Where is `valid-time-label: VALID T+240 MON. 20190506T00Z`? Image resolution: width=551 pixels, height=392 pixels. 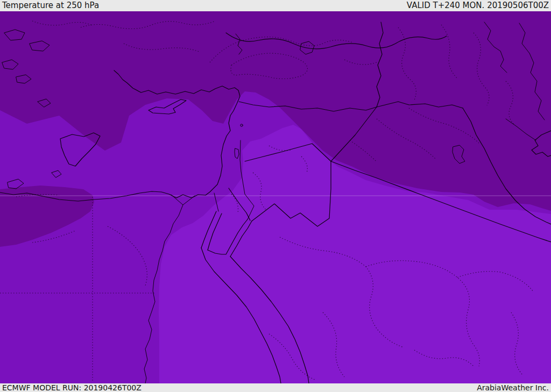
valid-time-label: VALID T+240 MON. 20190506T00Z is located at coordinates (478, 5).